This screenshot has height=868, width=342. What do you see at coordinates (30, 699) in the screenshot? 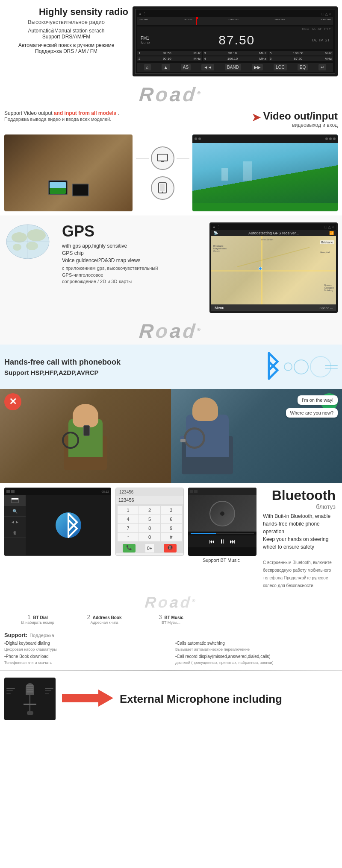
I see `microphone-visual` at bounding box center [30, 699].